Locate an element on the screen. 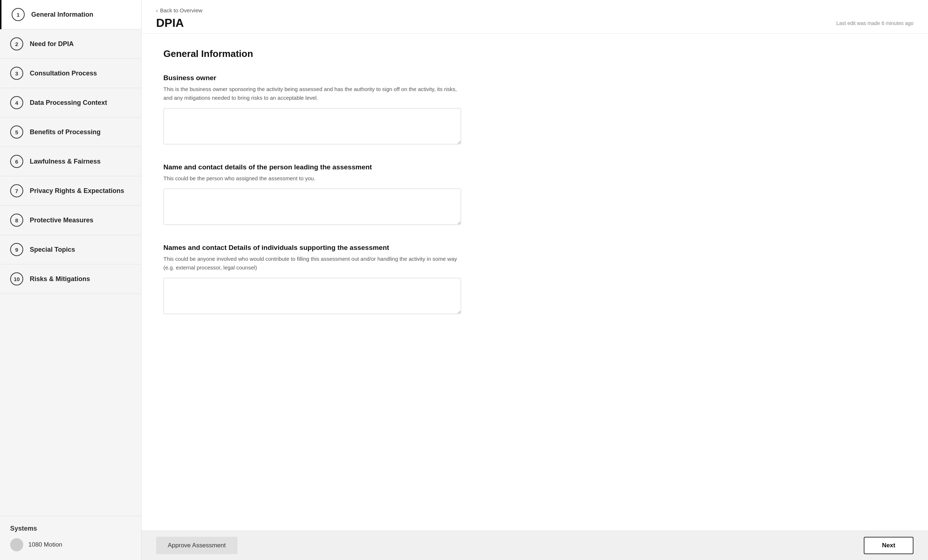 The height and width of the screenshot is (560, 928). sidebar-item-privacy-rights-and-expectations: 7Privacy Rights & Expectations is located at coordinates (71, 191).